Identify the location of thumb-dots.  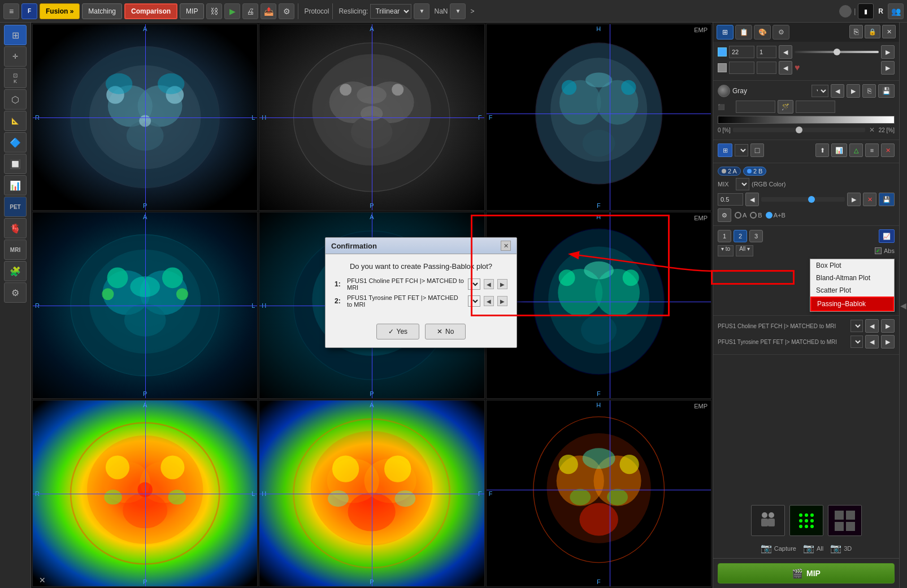
(806, 521).